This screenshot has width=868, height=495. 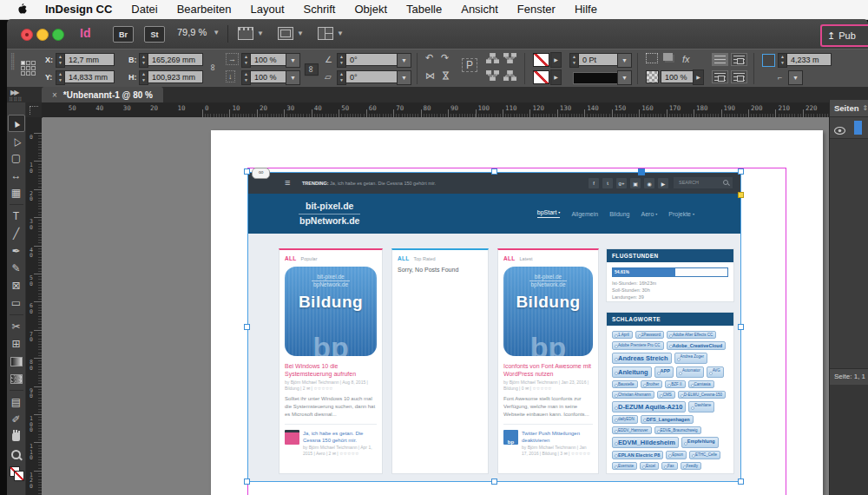 I want to click on expand-panels-icon: ▶▶, so click(x=14, y=92).